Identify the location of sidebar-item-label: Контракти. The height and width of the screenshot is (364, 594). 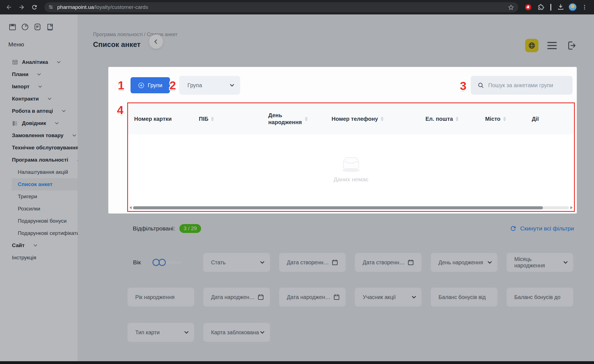
(26, 99).